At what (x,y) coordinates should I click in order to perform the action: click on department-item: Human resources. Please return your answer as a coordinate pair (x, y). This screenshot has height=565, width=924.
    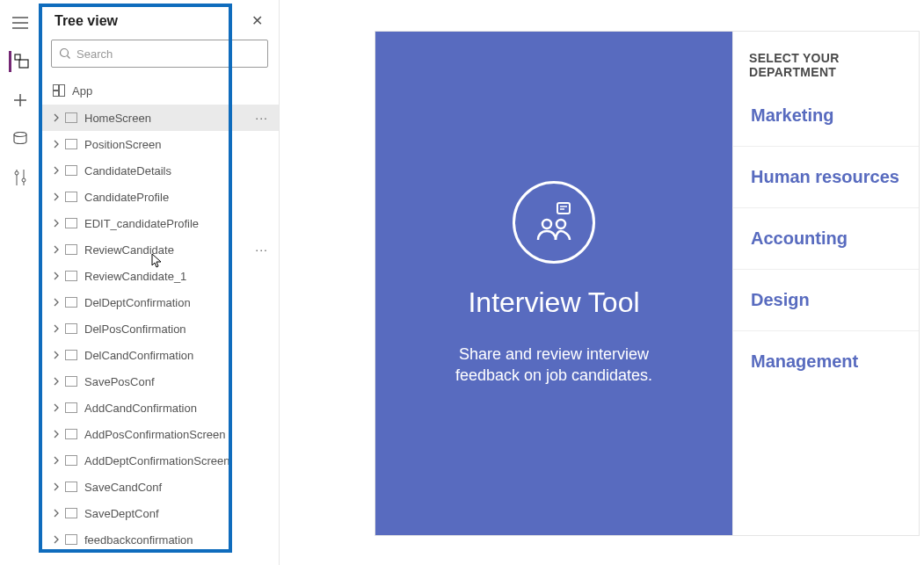
    Looking at the image, I should click on (826, 177).